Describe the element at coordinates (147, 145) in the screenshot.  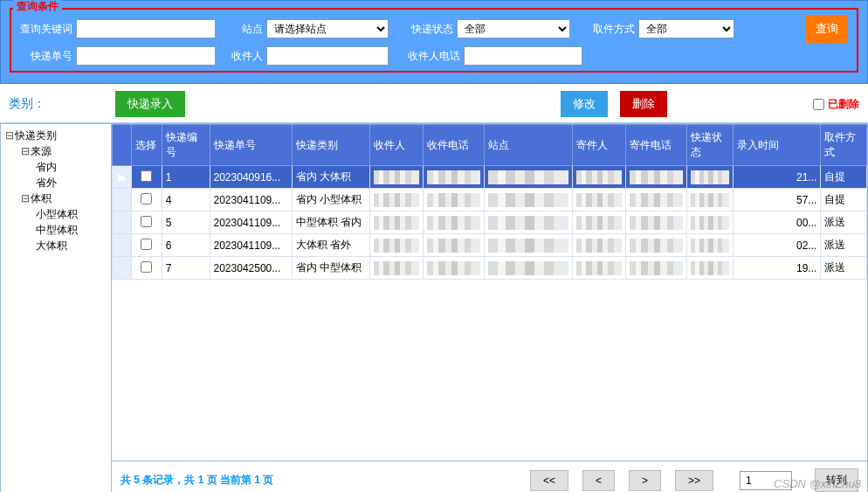
I see `col-select: 选择` at that location.